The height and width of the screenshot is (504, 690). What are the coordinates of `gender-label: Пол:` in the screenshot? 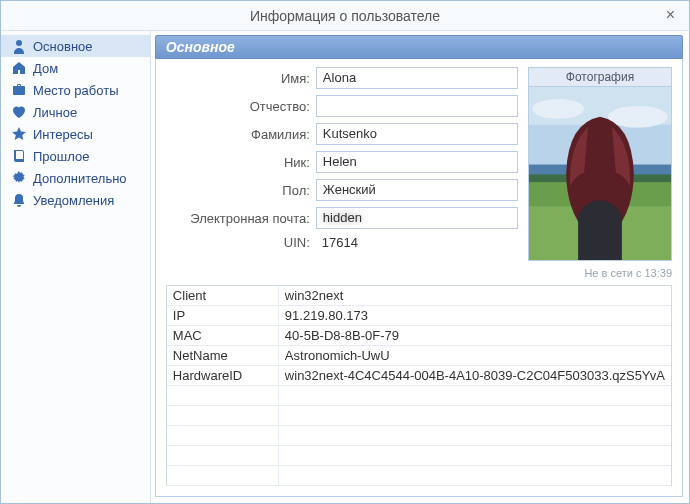 It's located at (241, 190).